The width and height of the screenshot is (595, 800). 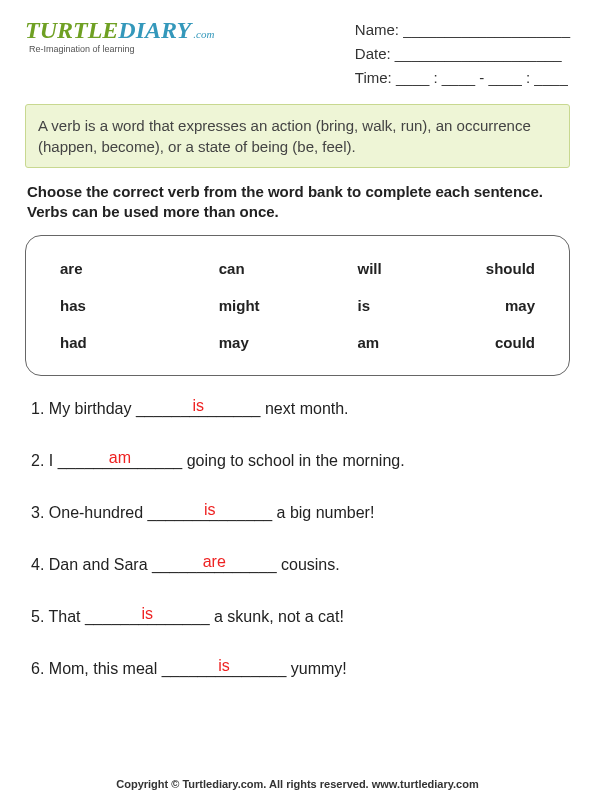 What do you see at coordinates (277, 616) in the screenshot?
I see `sentence-post: a skunk, not a cat!` at bounding box center [277, 616].